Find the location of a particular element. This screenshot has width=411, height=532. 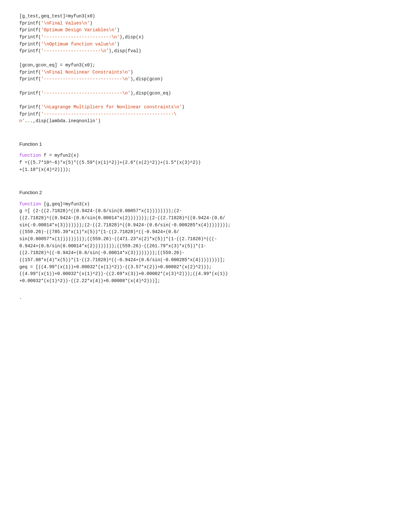

function1-line-1: function f = myfun2(x) is located at coordinates (206, 156).